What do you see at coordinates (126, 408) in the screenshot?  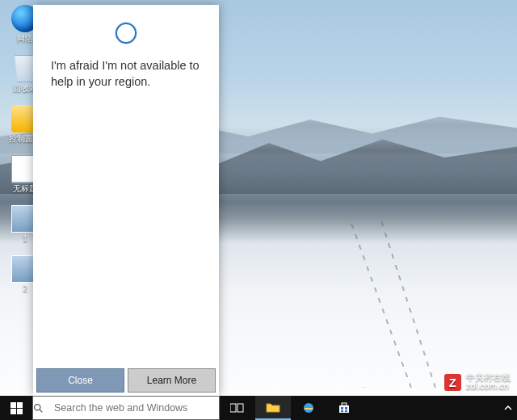 I see `taskbar-search` at bounding box center [126, 408].